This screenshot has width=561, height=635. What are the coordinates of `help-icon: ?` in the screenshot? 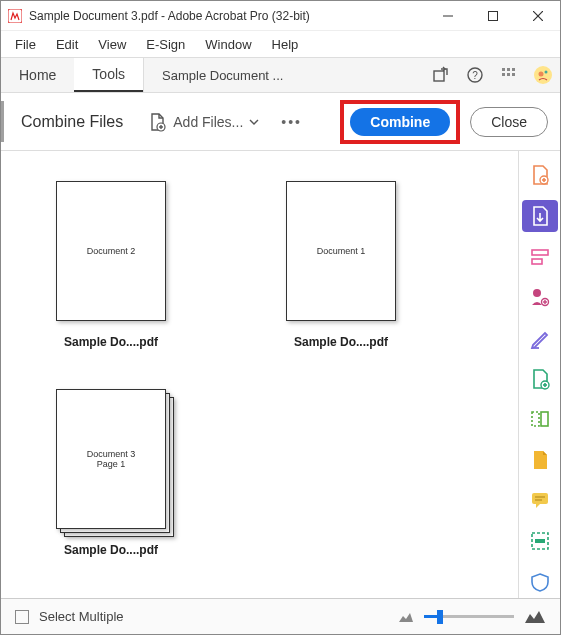 It's located at (475, 75).